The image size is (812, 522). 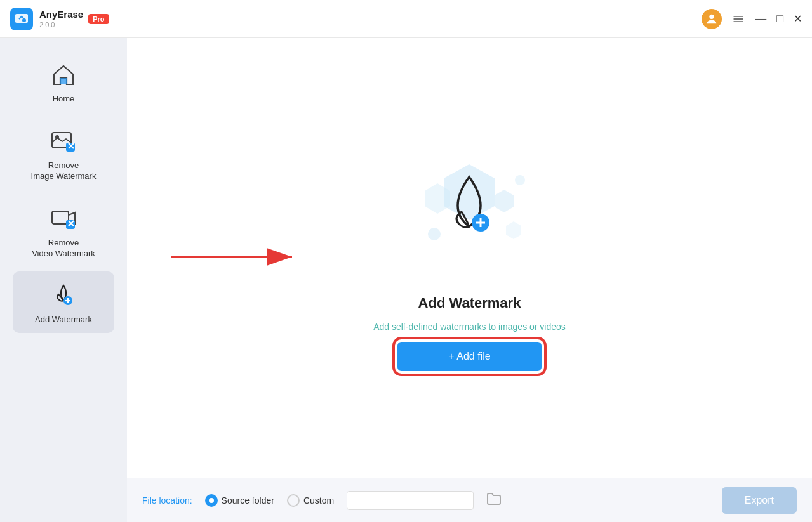 What do you see at coordinates (780, 19) in the screenshot?
I see `maximize-button: □` at bounding box center [780, 19].